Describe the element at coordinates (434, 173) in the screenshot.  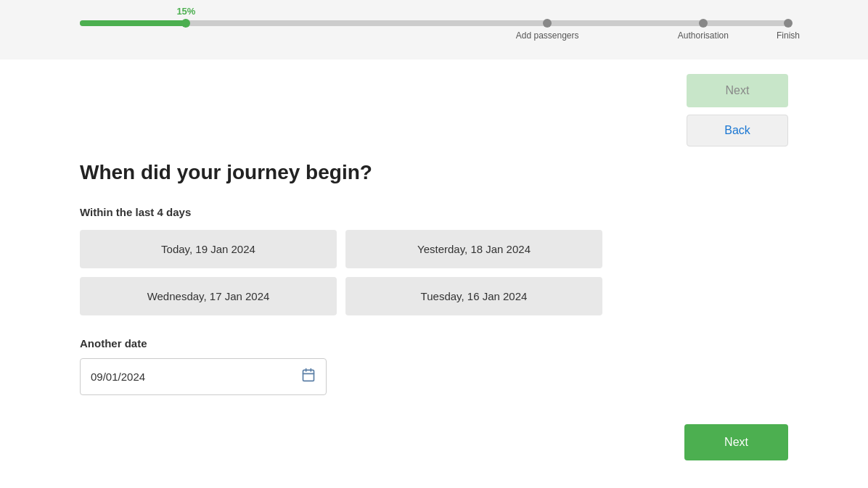
I see `page-title: When did your journey begin?` at that location.